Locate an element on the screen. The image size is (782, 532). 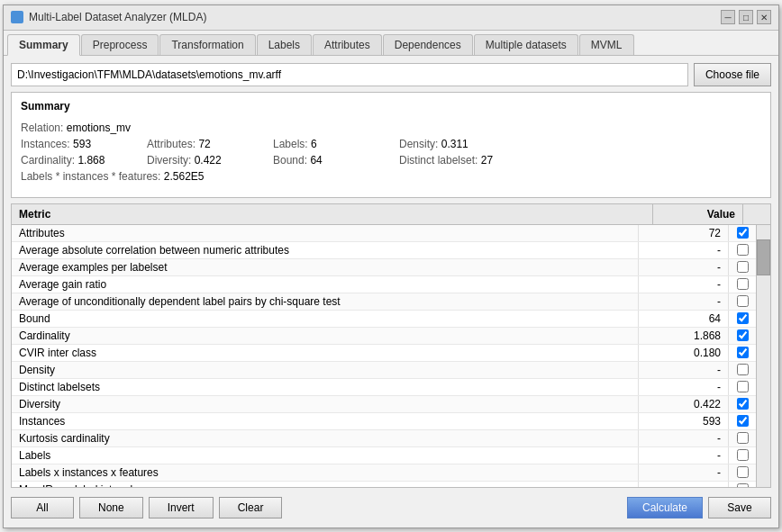
metric-cell: Average of unconditionally dependent lab… is located at coordinates (325, 302).